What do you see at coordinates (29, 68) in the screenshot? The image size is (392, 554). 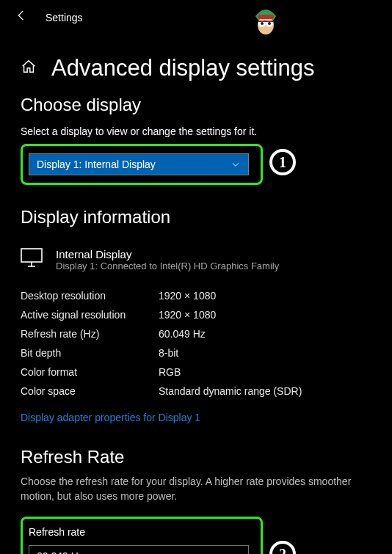 I see `home-icon` at bounding box center [29, 68].